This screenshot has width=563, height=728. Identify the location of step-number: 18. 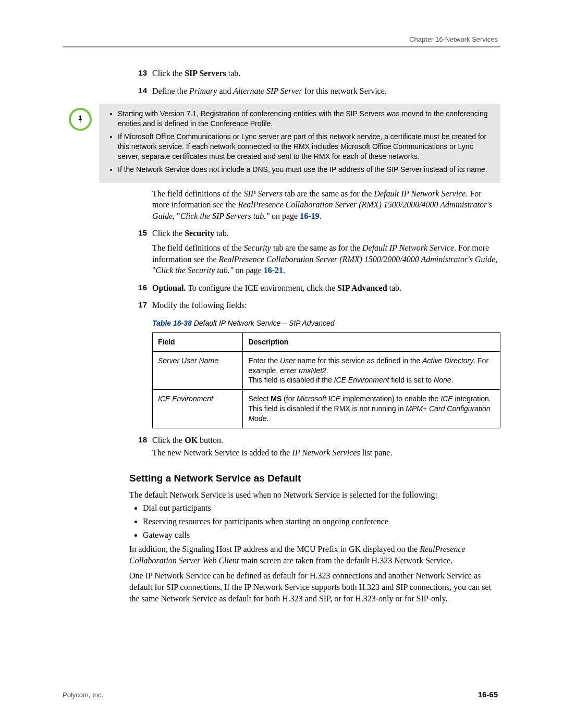
(141, 448).